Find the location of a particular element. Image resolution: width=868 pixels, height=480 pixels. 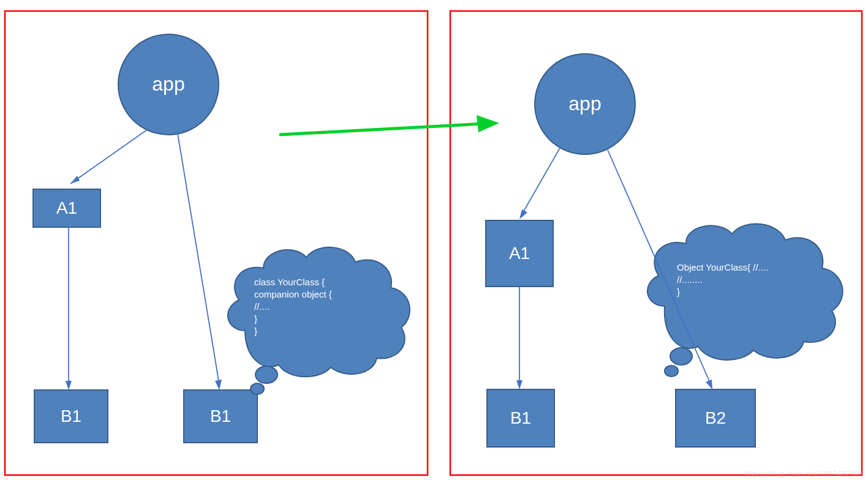

right-edge-a1-to-b1 is located at coordinates (519, 338).